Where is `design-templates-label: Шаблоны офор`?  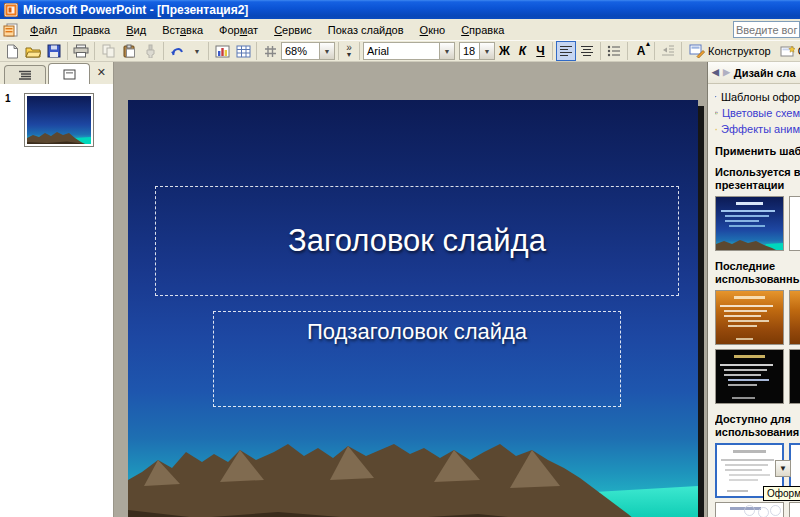 design-templates-label: Шаблоны офор is located at coordinates (760, 97).